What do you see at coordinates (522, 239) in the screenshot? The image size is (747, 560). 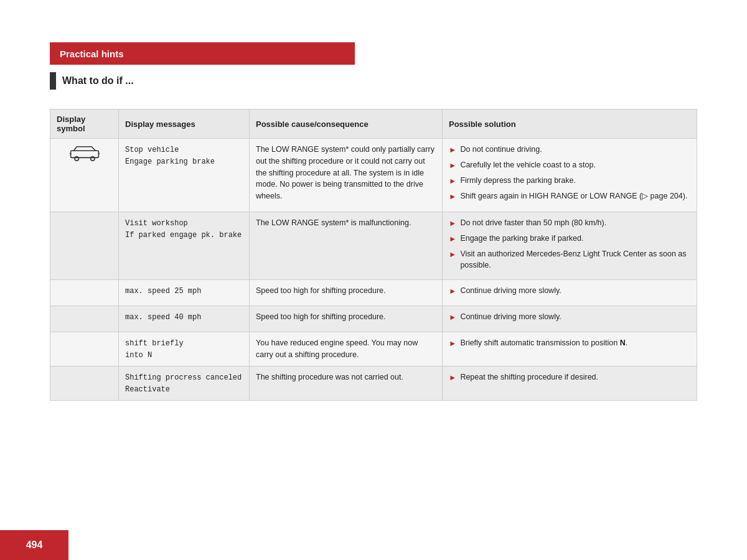 I see `solution-text: Engage the parking brake if parked.` at bounding box center [522, 239].